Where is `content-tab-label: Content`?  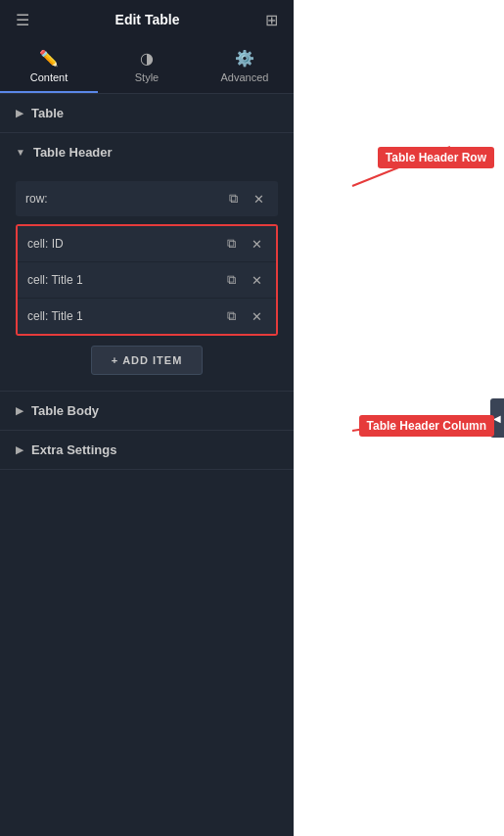
content-tab-label: Content is located at coordinates (49, 77).